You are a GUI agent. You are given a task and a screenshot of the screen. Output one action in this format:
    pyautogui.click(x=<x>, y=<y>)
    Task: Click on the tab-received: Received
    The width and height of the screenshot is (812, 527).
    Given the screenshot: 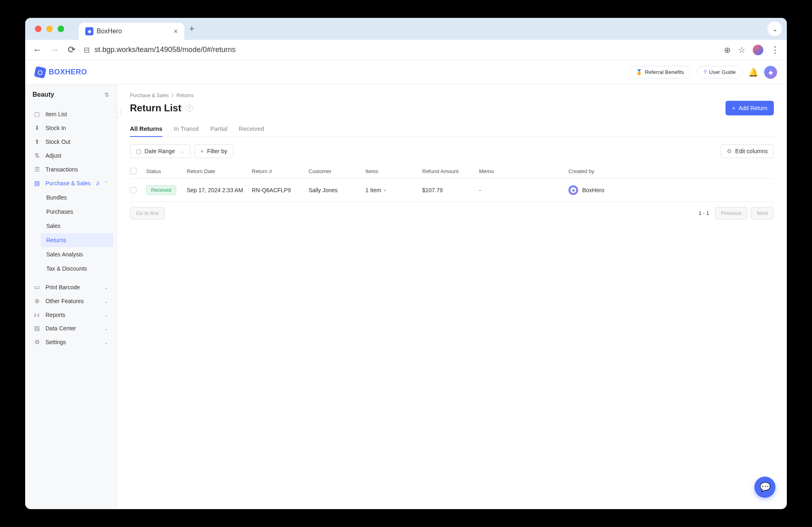 What is the action you would take?
    pyautogui.click(x=252, y=129)
    